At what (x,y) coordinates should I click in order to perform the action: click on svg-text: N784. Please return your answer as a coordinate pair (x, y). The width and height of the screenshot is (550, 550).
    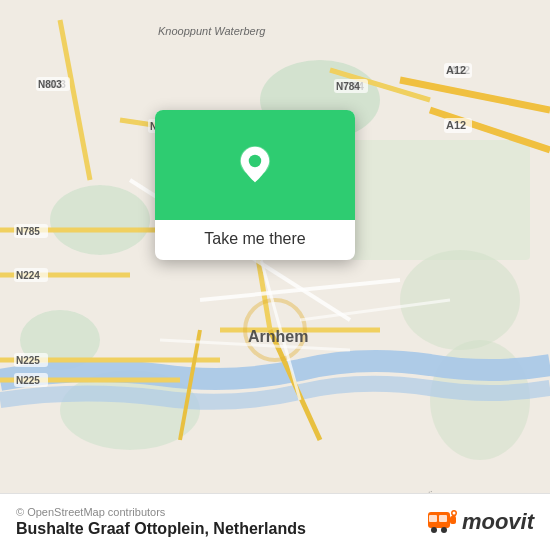
    Looking at the image, I should click on (348, 86).